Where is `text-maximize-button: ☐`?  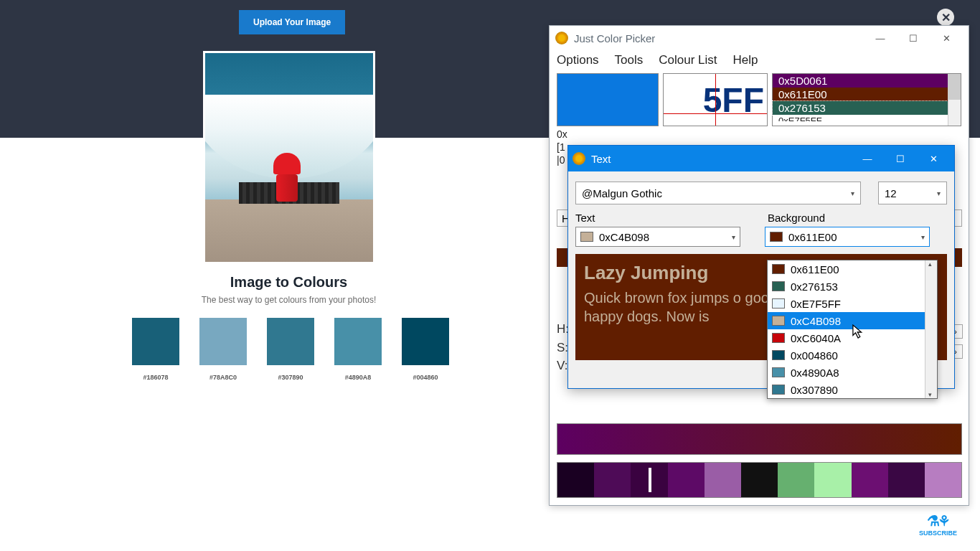 text-maximize-button: ☐ is located at coordinates (900, 159).